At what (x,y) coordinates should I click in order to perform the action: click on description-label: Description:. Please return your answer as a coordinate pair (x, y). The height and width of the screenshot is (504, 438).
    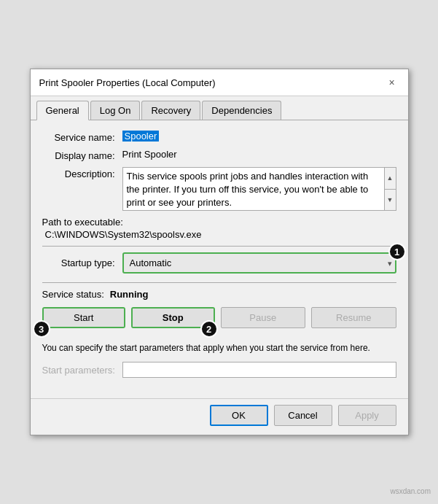
    Looking at the image, I should click on (82, 174).